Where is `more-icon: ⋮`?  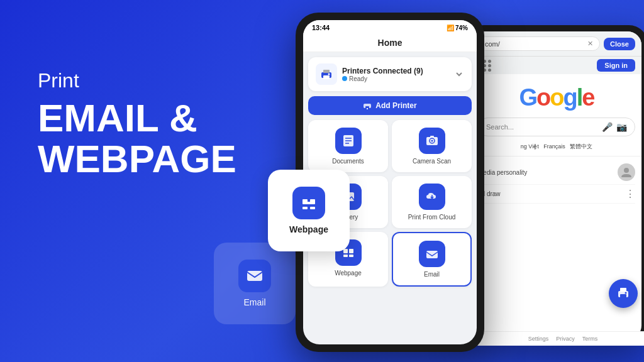
more-icon: ⋮ is located at coordinates (630, 194).